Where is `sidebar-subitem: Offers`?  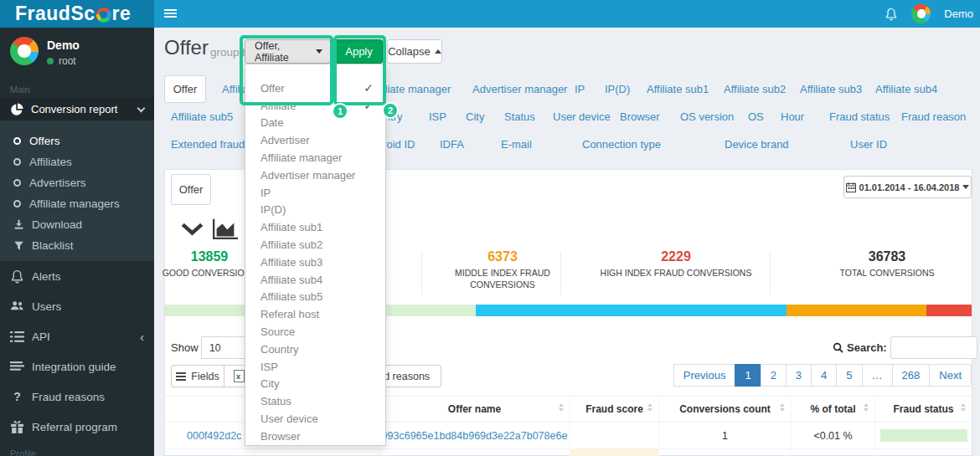
sidebar-subitem: Offers is located at coordinates (77, 141).